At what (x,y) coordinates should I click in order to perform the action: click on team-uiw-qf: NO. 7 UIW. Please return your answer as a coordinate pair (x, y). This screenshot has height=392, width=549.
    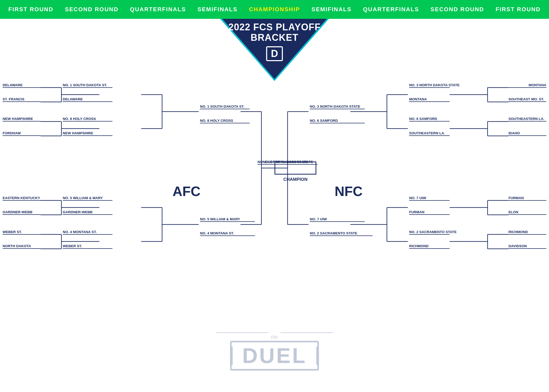
    Looking at the image, I should click on (337, 220).